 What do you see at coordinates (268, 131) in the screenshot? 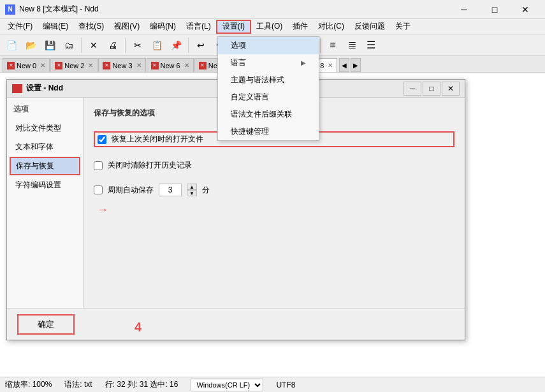
I see `dropdown-hotkeys: 快捷键管理` at bounding box center [268, 131].